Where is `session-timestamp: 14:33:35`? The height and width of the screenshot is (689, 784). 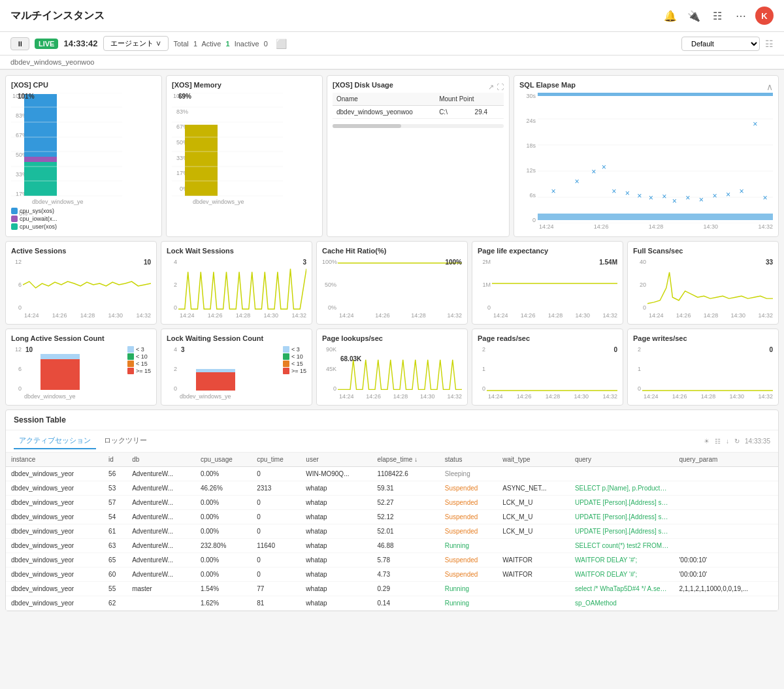 session-timestamp: 14:33:35 is located at coordinates (758, 441).